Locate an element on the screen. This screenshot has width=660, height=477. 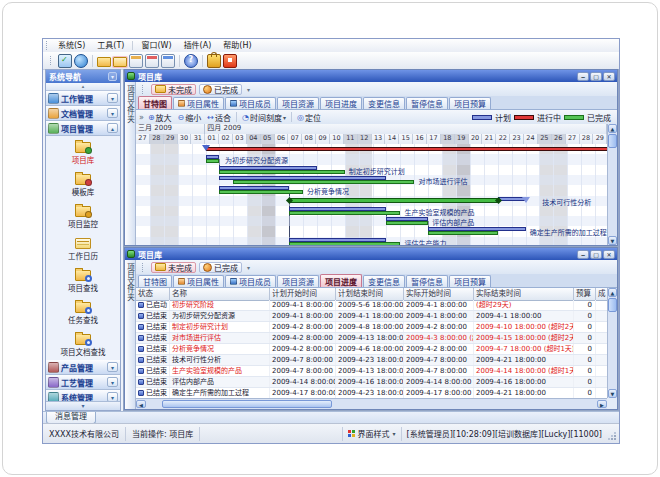
sidebar-item-5: 任务查找 is located at coordinates (83, 312).